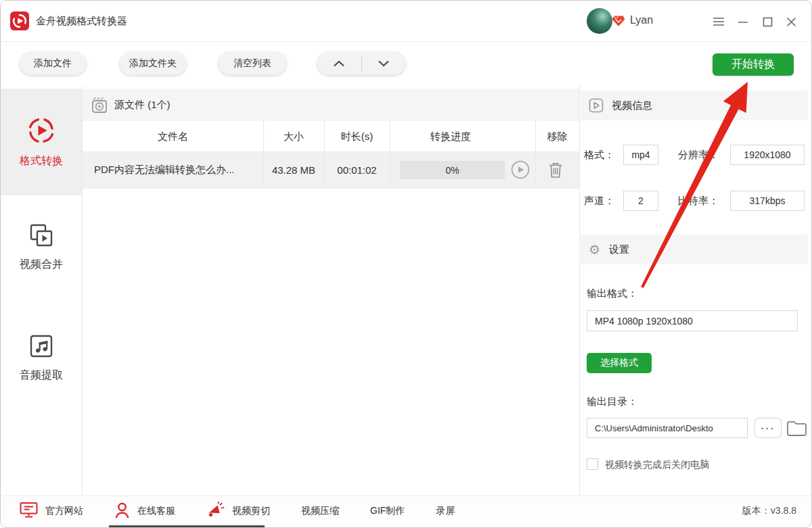  Describe the element at coordinates (767, 201) in the screenshot. I see `bitrate-value: 317kbps` at that location.